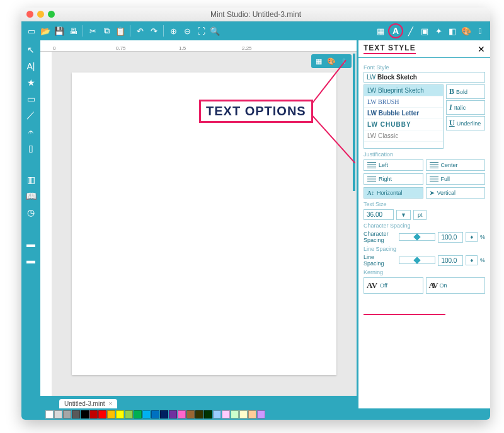 Image resolution: width=504 pixels, height=433 pixels. What do you see at coordinates (450, 237) in the screenshot?
I see `char-spacing-input: 100.0` at bounding box center [450, 237].